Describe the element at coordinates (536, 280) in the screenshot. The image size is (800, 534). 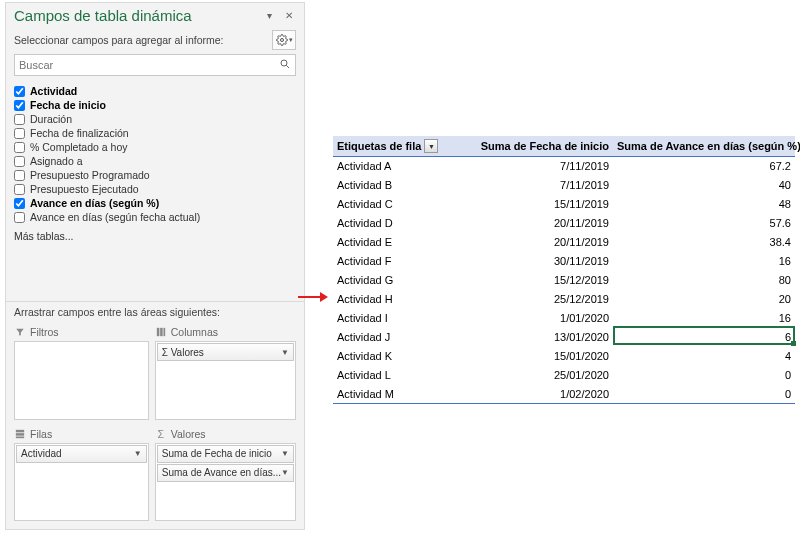
I see `date-cell: 15/12/2019` at that location.